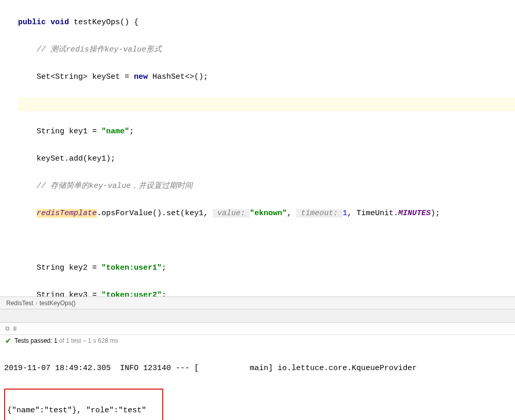 This screenshot has width=515, height=420. I want to click on breadcrumb-class: RedisTest, so click(20, 303).